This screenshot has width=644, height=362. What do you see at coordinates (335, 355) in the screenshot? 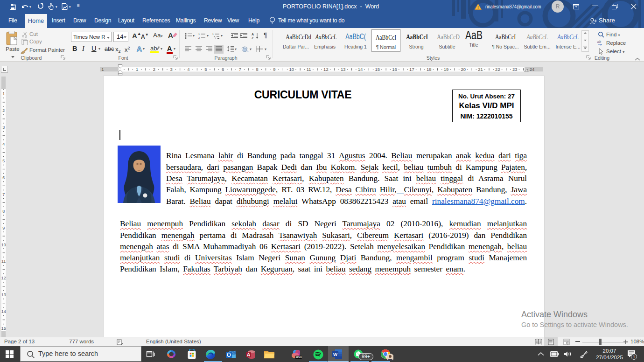
I see `svg-text: W` at bounding box center [335, 355].